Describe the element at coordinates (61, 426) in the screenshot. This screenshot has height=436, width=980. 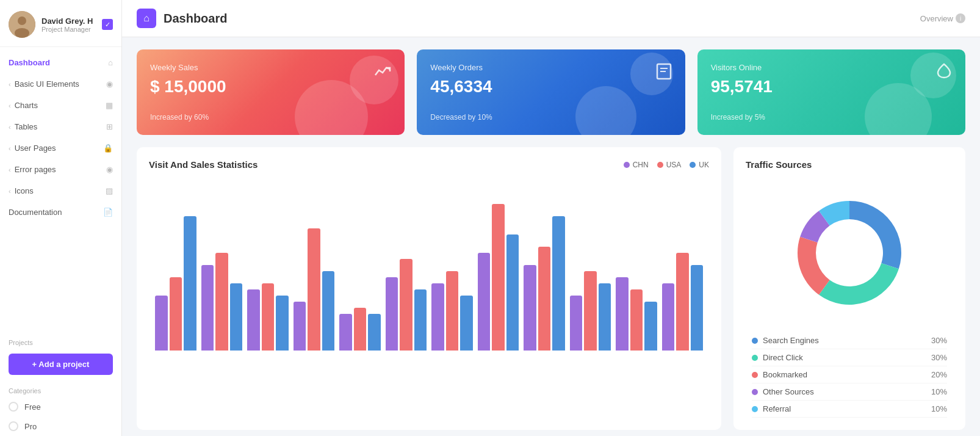
I see `category-pro: Pro` at that location.